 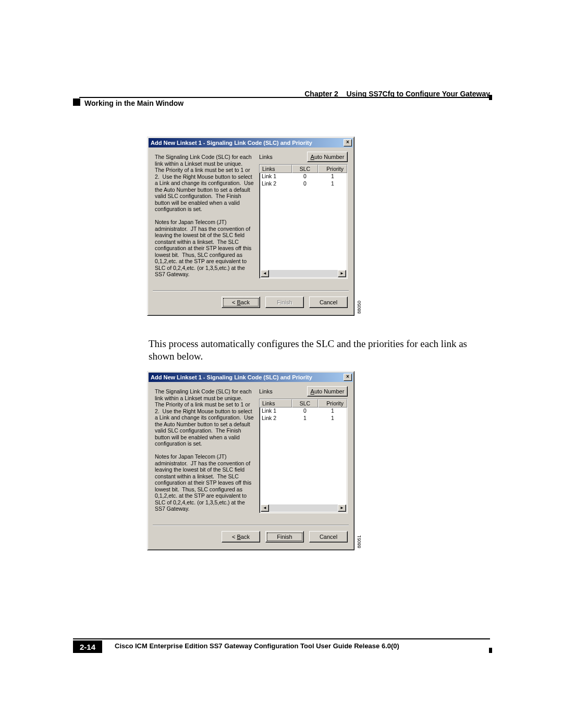 What do you see at coordinates (231, 377) in the screenshot?
I see `dialog-title-2: Add New Linkset 1 - Signaling Link Code …` at bounding box center [231, 377].